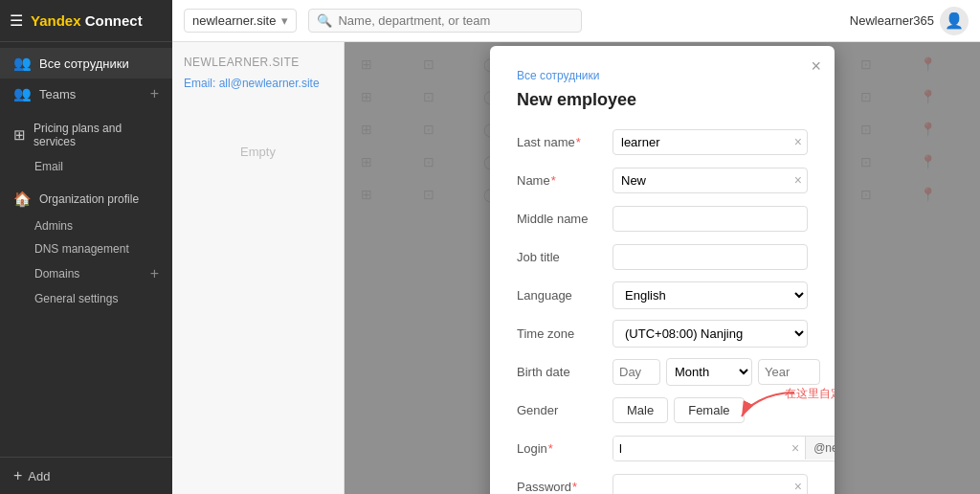  I want to click on org-label: Organization profile, so click(100, 199).